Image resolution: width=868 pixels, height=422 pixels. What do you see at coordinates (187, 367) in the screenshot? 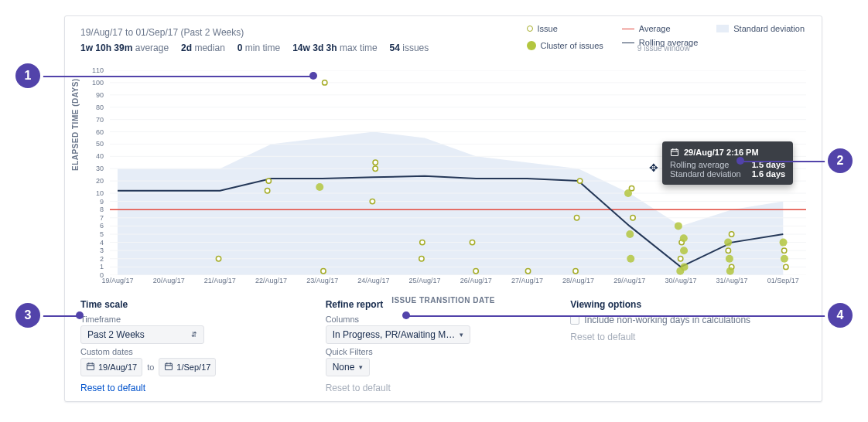
I see `date-to-input: 1/Sep/17` at bounding box center [187, 367].